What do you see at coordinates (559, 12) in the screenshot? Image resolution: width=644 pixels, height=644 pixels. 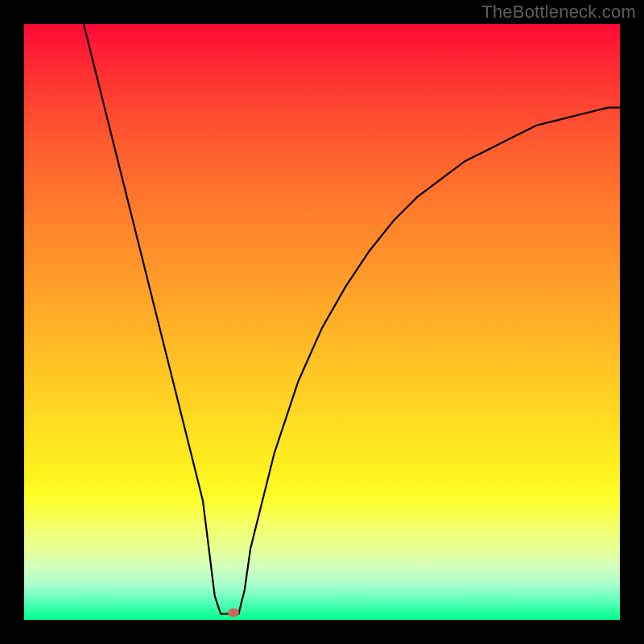 I see `watermark-text: TheBottleneck.com` at bounding box center [559, 12].